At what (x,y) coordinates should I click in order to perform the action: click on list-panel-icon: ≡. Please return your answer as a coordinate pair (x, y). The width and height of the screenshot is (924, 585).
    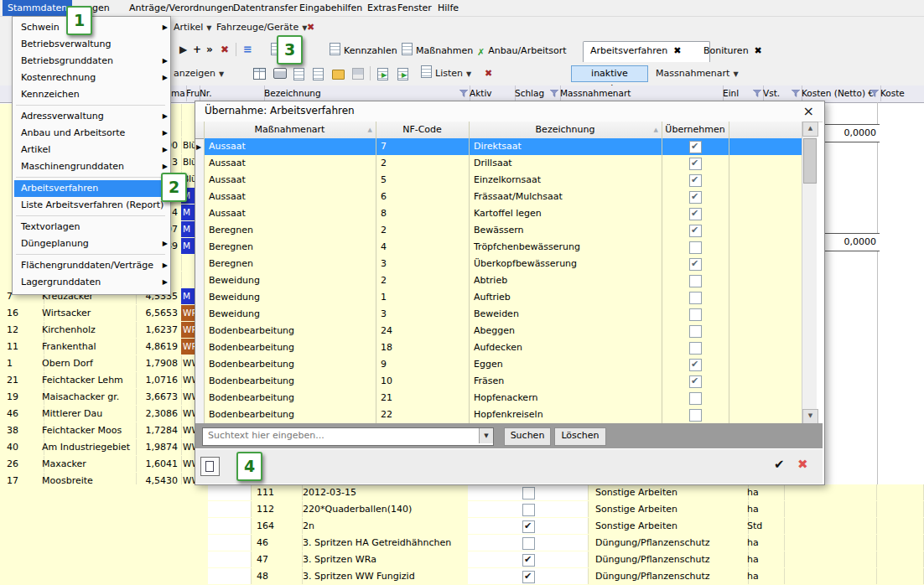
    Looking at the image, I should click on (248, 49).